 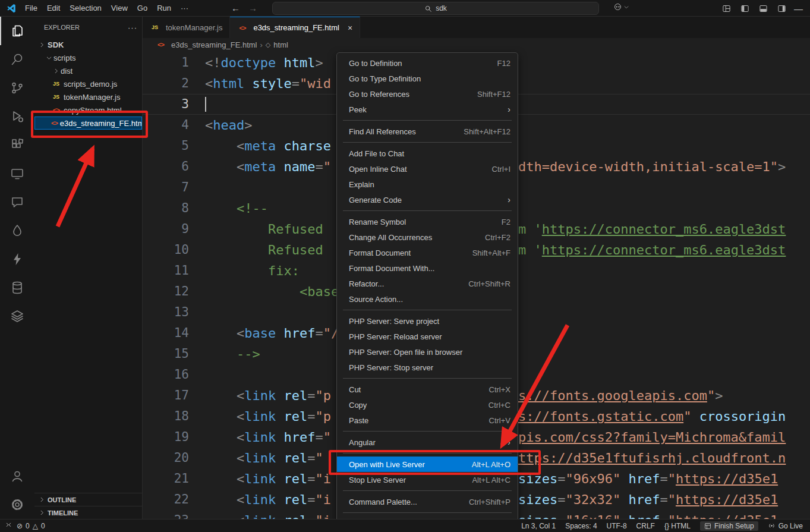 I want to click on context-menu-item-angular: Angular›, so click(x=427, y=442).